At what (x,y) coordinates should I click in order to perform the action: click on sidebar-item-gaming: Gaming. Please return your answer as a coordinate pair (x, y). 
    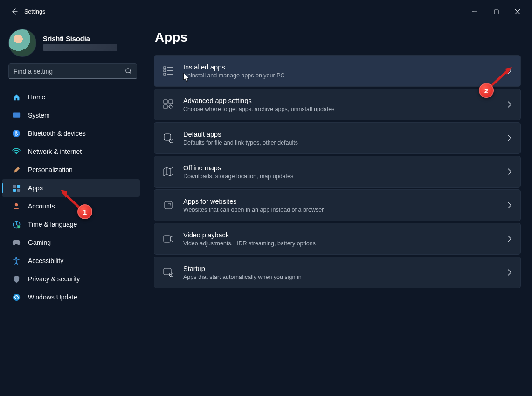
    Looking at the image, I should click on (71, 243).